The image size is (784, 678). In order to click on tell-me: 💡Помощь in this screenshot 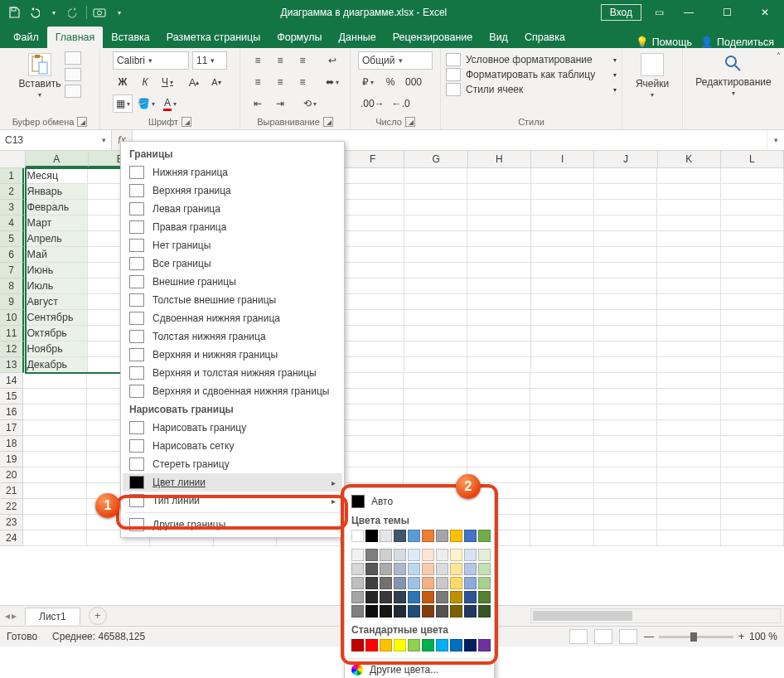, I will do `click(664, 41)`.